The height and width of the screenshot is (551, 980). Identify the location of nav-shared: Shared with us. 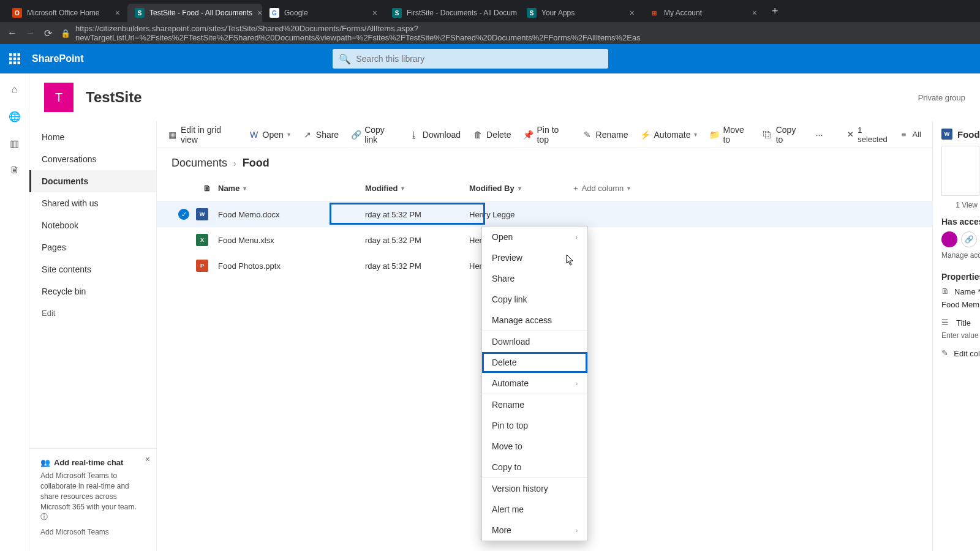
(93, 203).